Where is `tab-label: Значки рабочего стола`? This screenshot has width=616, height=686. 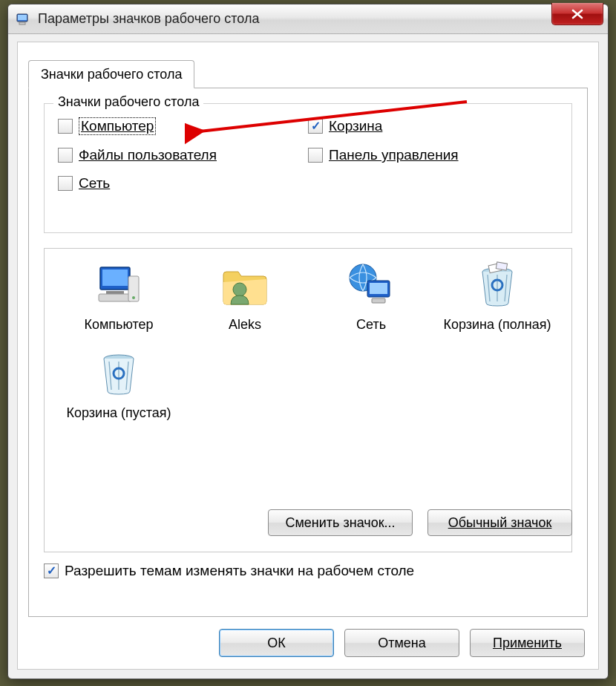 tab-label: Значки рабочего стола is located at coordinates (111, 74).